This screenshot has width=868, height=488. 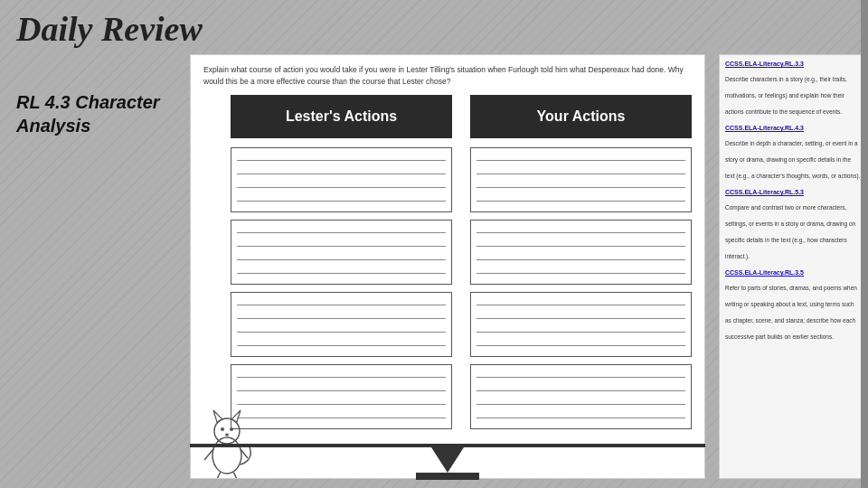 I want to click on character-illustration, so click(x=236, y=433).